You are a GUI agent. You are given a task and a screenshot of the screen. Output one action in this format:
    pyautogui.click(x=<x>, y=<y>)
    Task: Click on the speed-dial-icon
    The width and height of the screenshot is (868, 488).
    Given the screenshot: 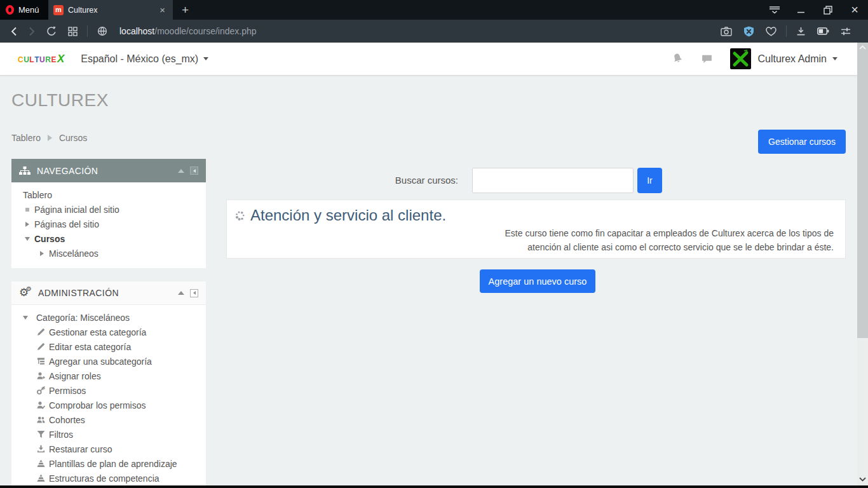 What is the action you would take?
    pyautogui.click(x=72, y=31)
    